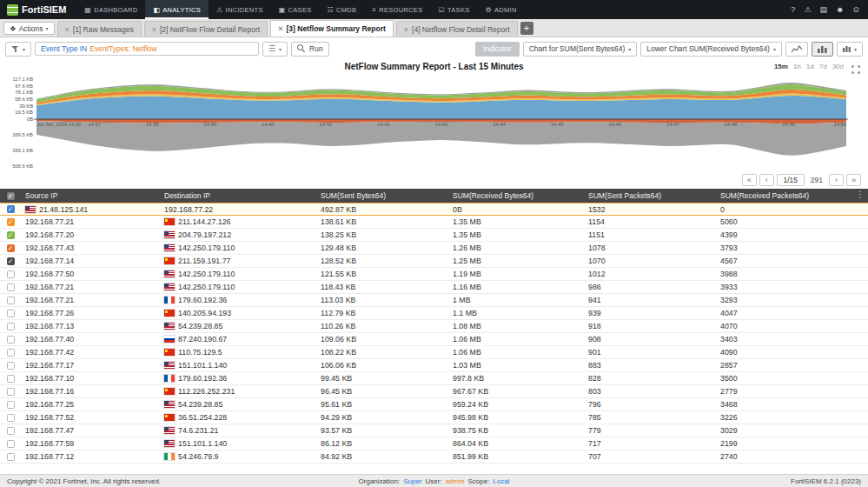 The width and height of the screenshot is (868, 487). Describe the element at coordinates (327, 124) in the screenshot. I see `x-tick: 14:41` at that location.